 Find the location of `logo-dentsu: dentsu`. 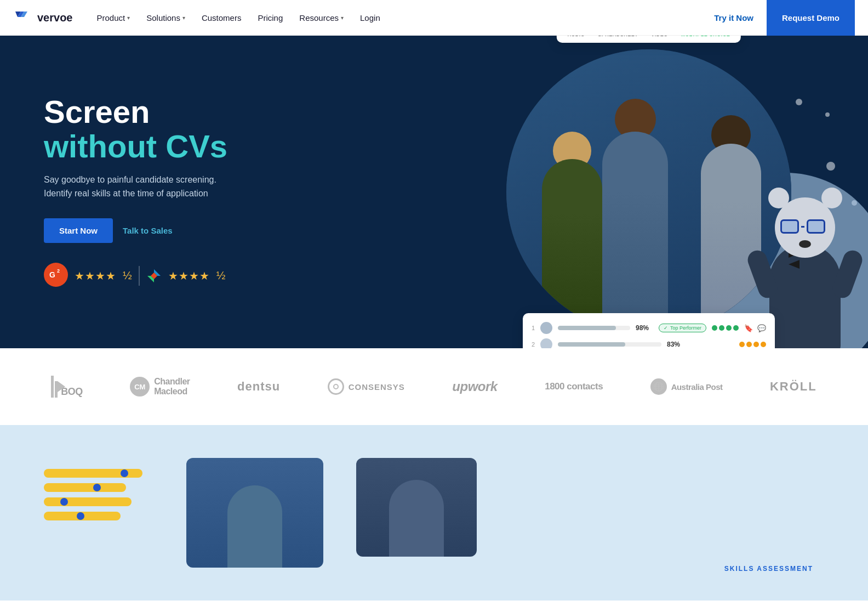

logo-dentsu: dentsu is located at coordinates (259, 387).